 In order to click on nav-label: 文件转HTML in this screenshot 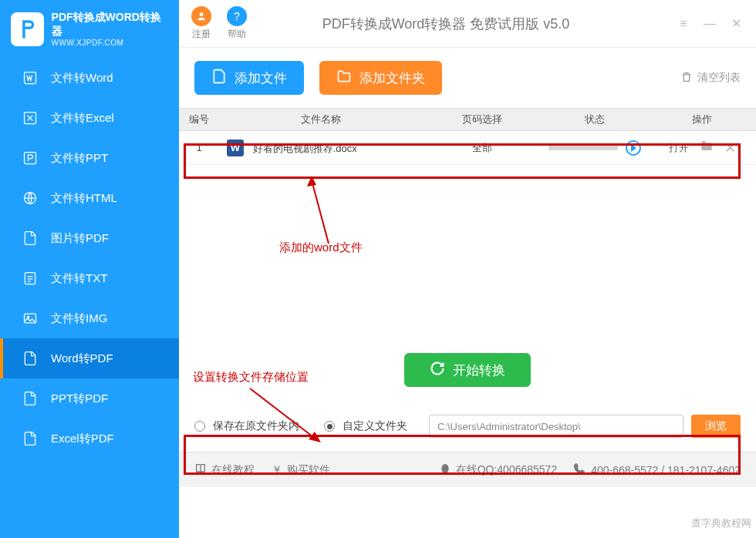, I will do `click(84, 199)`.